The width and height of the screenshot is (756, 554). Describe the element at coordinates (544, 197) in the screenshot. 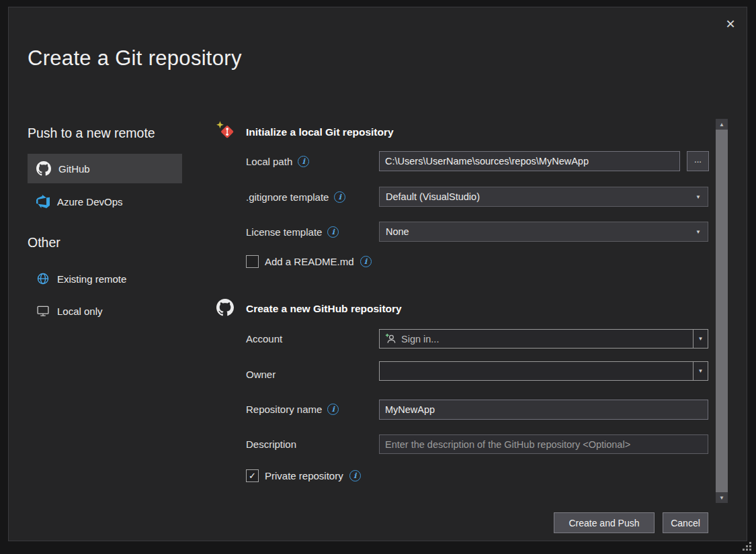

I see `gitignore-template-dropdown: Default (VisualStudio) ▼` at that location.